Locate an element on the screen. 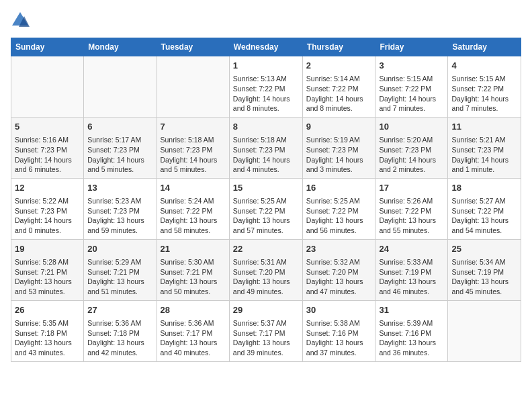  day-number: 20 is located at coordinates (120, 249).